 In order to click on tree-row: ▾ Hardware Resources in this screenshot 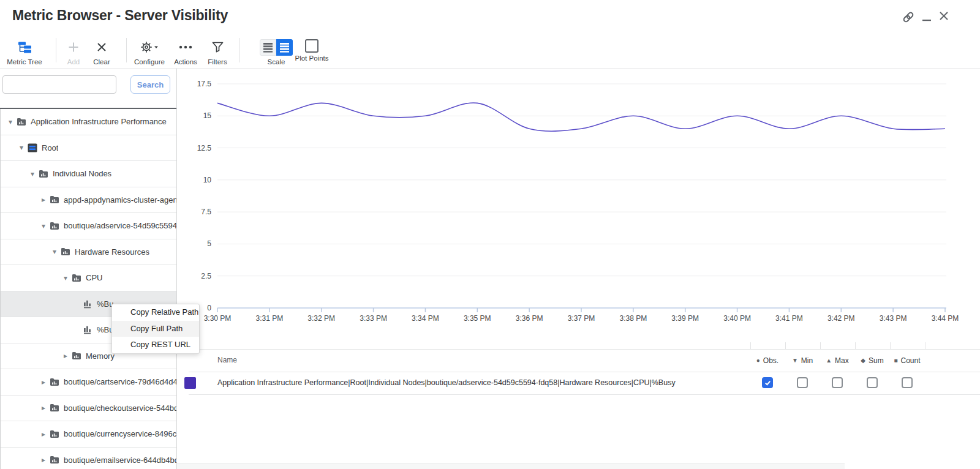, I will do `click(89, 252)`.